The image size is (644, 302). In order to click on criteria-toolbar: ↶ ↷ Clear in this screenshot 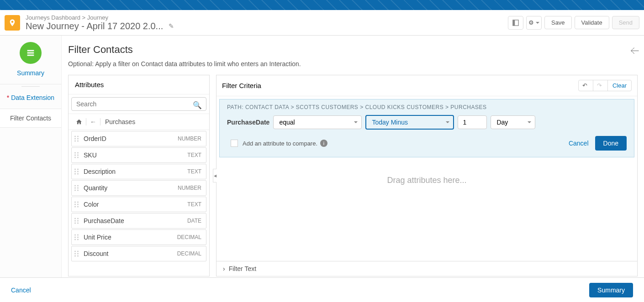, I will do `click(605, 86)`.